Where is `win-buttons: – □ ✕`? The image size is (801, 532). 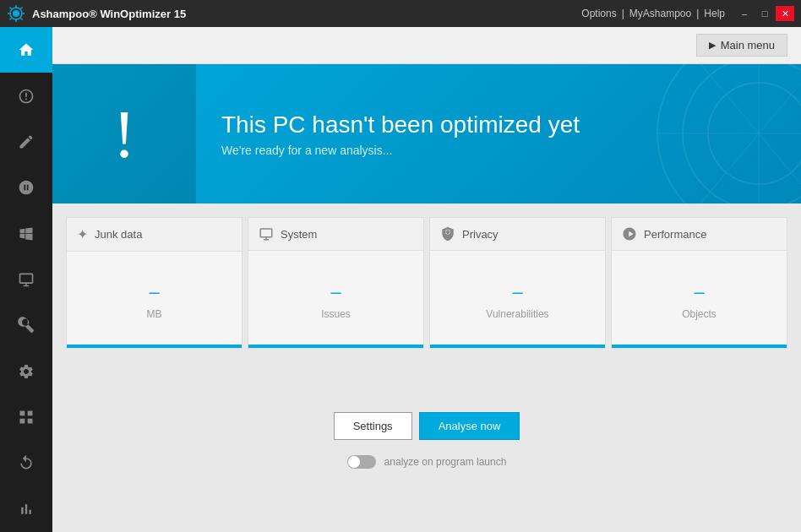
win-buttons: – □ ✕ is located at coordinates (765, 14).